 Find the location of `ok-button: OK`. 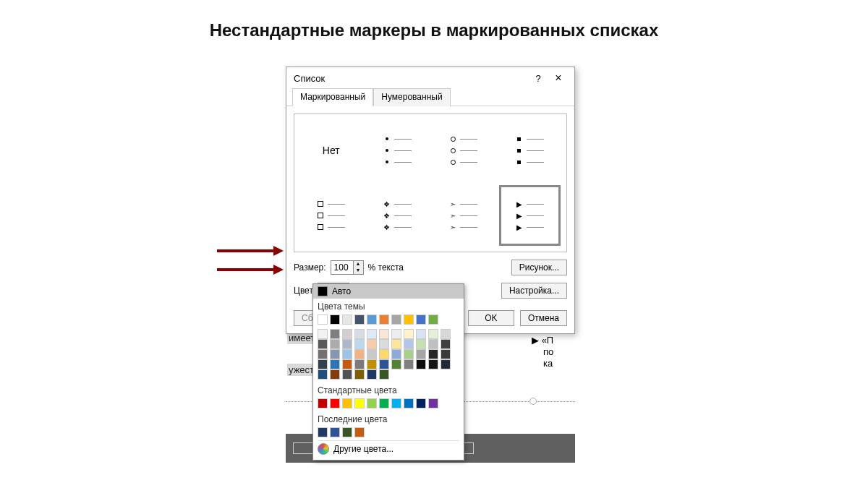

ok-button: OK is located at coordinates (491, 318).